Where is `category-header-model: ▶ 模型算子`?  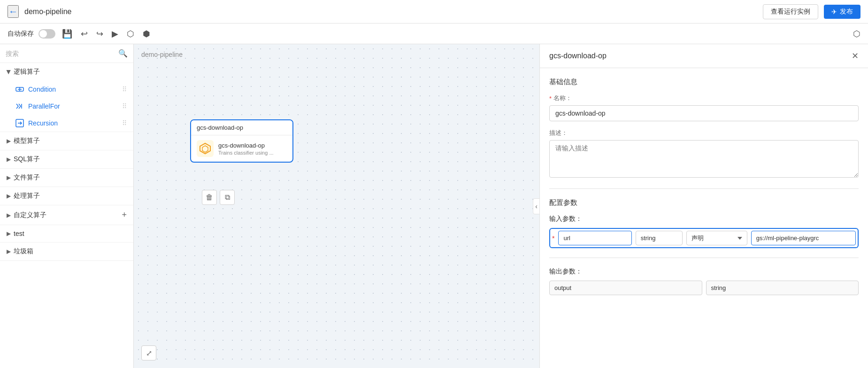
category-header-model: ▶ 模型算子 is located at coordinates (67, 141).